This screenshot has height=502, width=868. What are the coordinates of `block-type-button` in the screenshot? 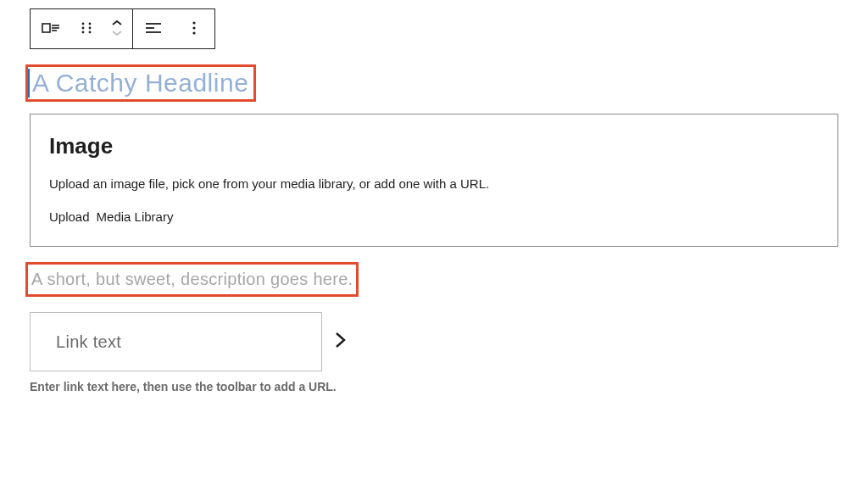 It's located at (51, 29).